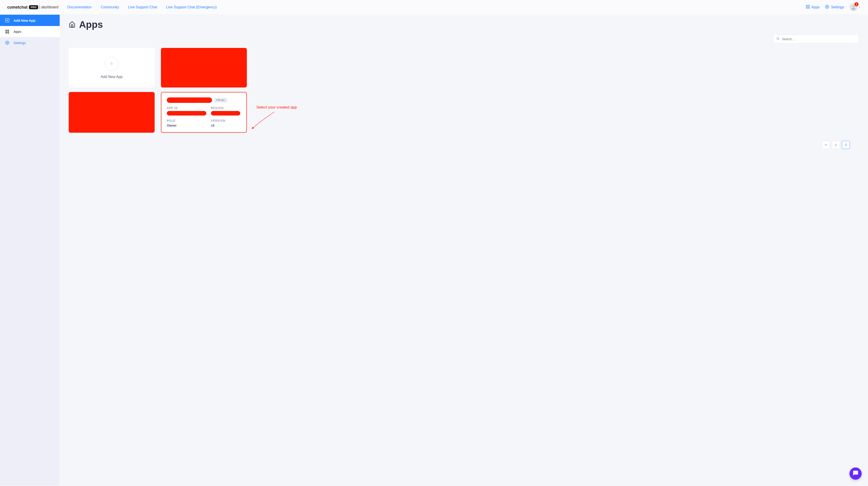 Image resolution: width=868 pixels, height=486 pixels. Describe the element at coordinates (813, 7) in the screenshot. I see `header-apps-link: Apps` at that location.